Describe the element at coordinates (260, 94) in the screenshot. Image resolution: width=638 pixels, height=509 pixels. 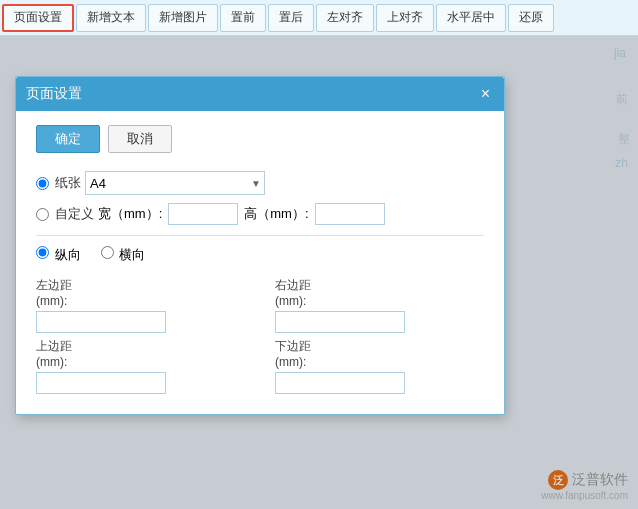
I see `modal-header: 页面设置 ×` at that location.